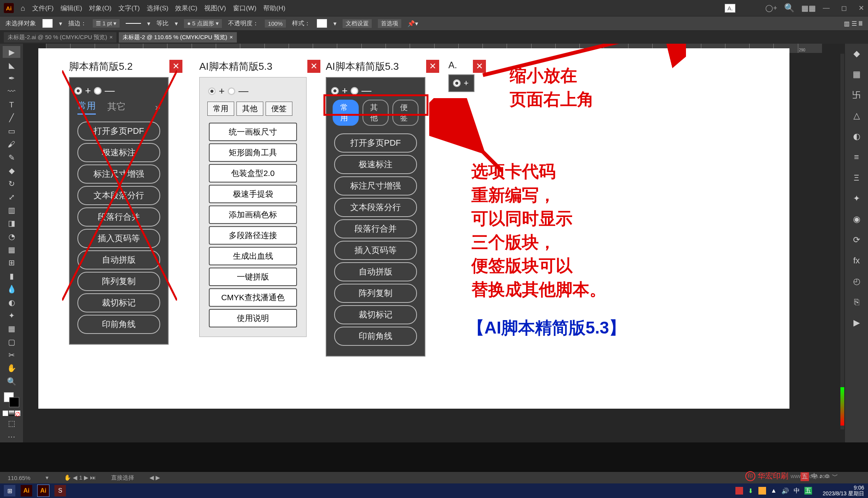 Image resolution: width=868 pixels, height=498 pixels. Describe the element at coordinates (844, 8) in the screenshot. I see `maximize-icon: ◻` at that location.